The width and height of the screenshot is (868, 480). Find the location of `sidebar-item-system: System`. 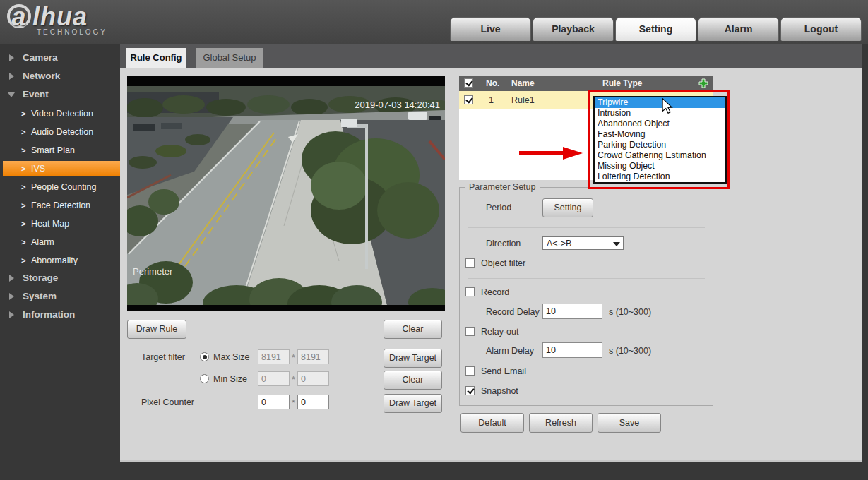

sidebar-item-system: System is located at coordinates (60, 296).